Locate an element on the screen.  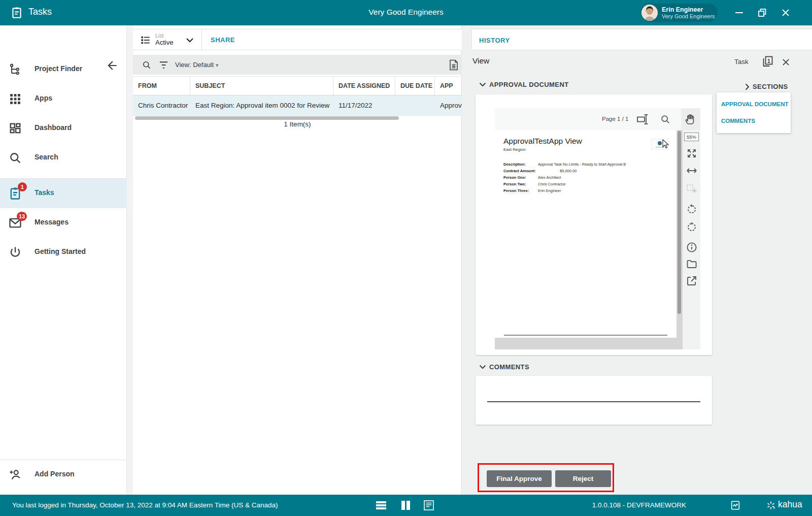
list-toolbar: List Active SHARE is located at coordinates (297, 40).